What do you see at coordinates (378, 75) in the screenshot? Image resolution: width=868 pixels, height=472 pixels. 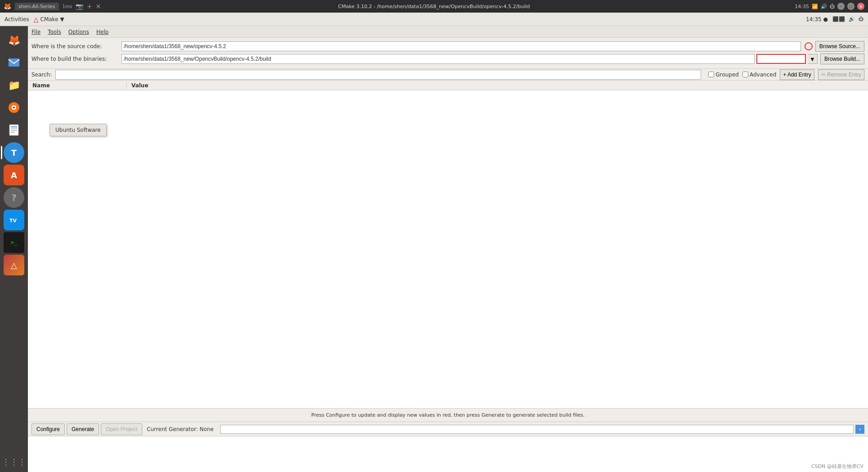 I see `search-input` at bounding box center [378, 75].